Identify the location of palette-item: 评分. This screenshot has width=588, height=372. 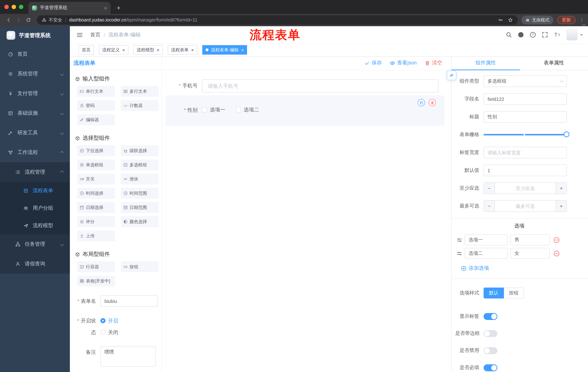
(96, 222).